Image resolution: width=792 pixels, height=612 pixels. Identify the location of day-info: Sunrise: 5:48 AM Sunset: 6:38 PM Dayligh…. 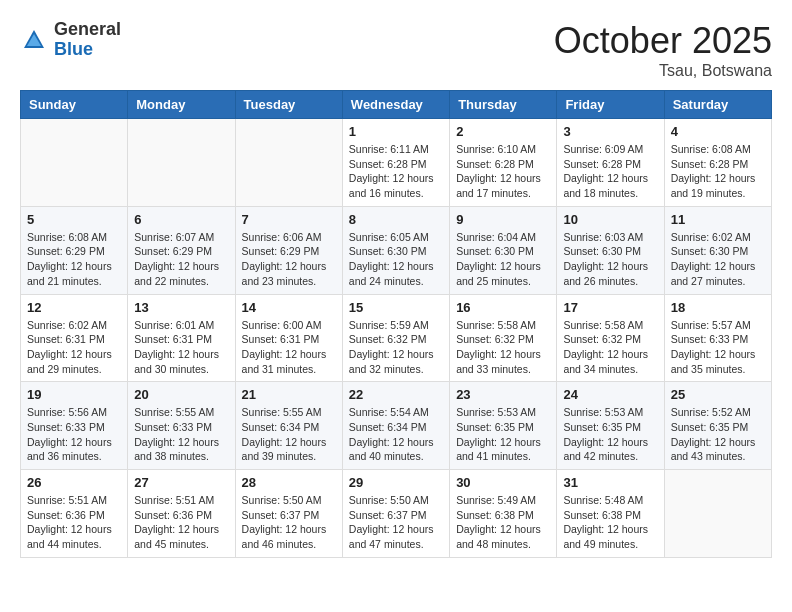
(610, 522).